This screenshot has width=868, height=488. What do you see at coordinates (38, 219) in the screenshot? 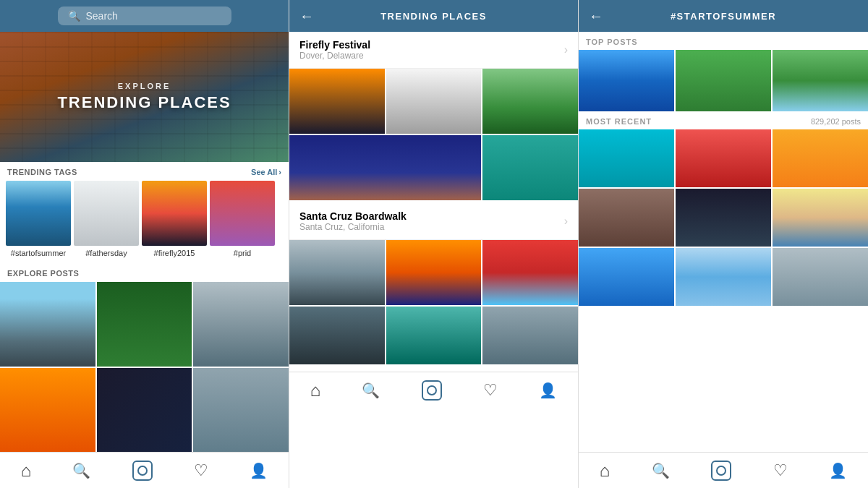
I see `tag-item: #startofsummer` at bounding box center [38, 219].